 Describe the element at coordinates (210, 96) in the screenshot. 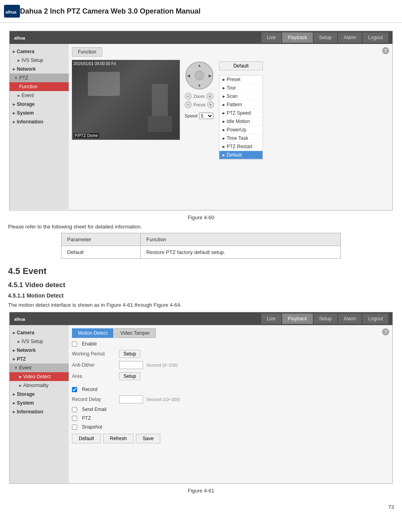

I see `zoom-plus-button: +` at that location.